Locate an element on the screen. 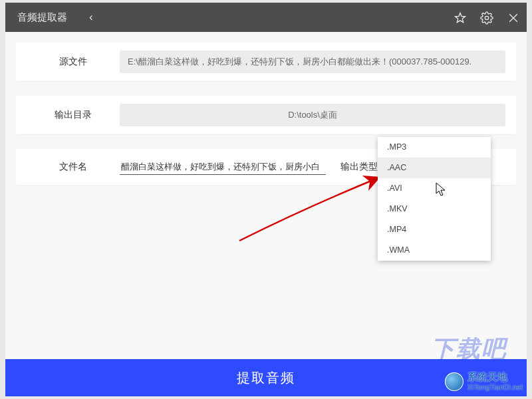 This screenshot has height=399, width=532. app-title: 音频提取器 is located at coordinates (43, 17).